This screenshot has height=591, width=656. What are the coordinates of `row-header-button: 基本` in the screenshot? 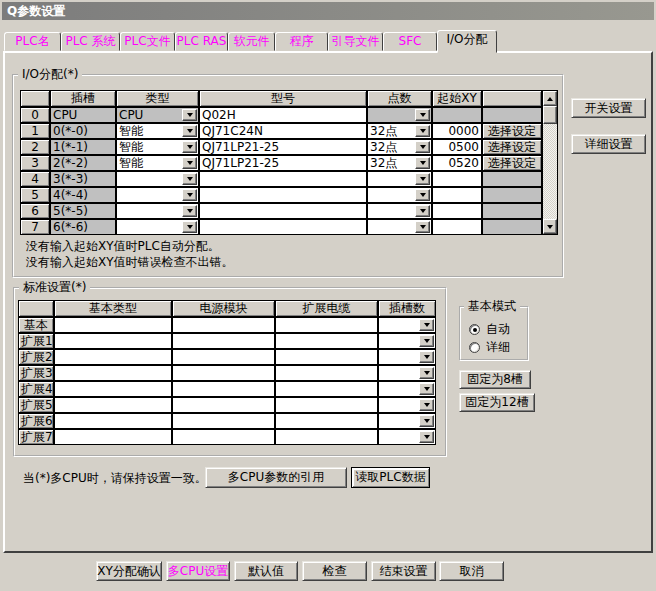 It's located at (36, 325).